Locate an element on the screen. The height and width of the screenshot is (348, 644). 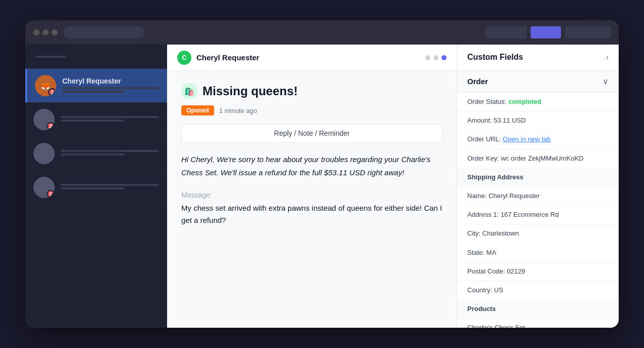
sidebar-item-4: 1 is located at coordinates (96, 187).